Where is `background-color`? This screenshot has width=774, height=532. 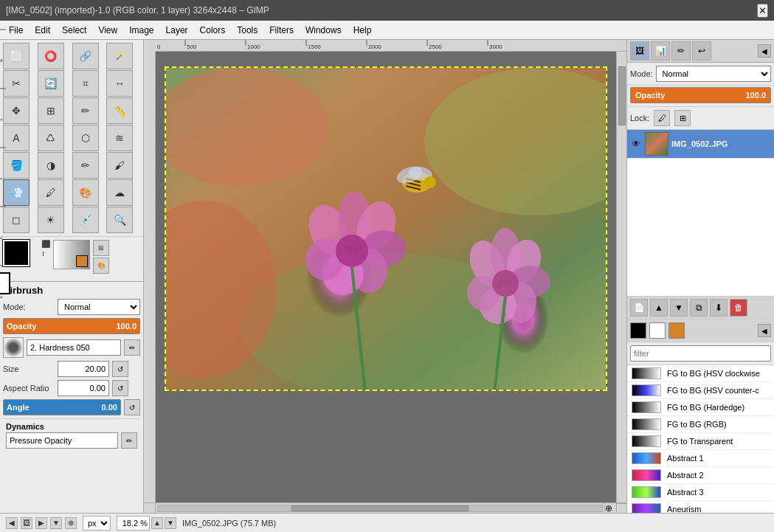
background-color is located at coordinates (5, 283).